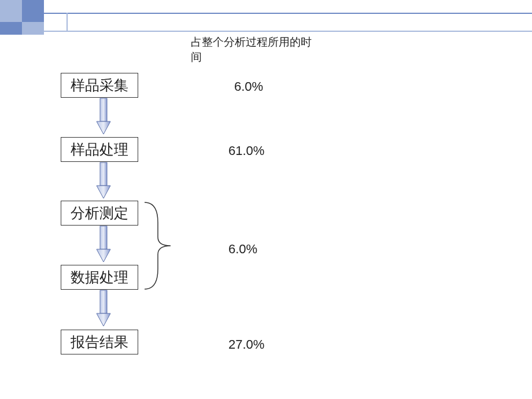 The image size is (532, 399). I want to click on flow-step-sample-collection: 样品采集, so click(99, 86).